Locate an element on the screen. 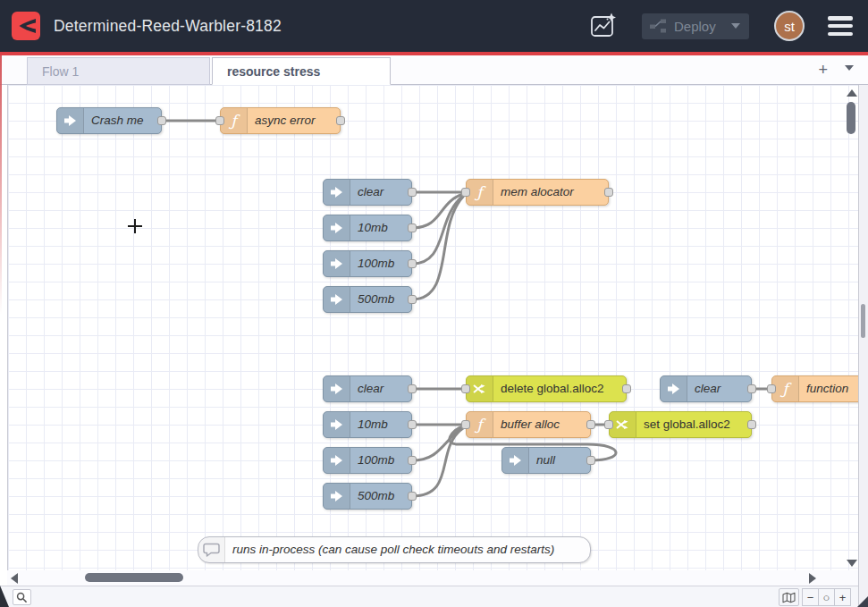 This screenshot has height=607, width=868. deploy-label: Deploy is located at coordinates (703, 27).